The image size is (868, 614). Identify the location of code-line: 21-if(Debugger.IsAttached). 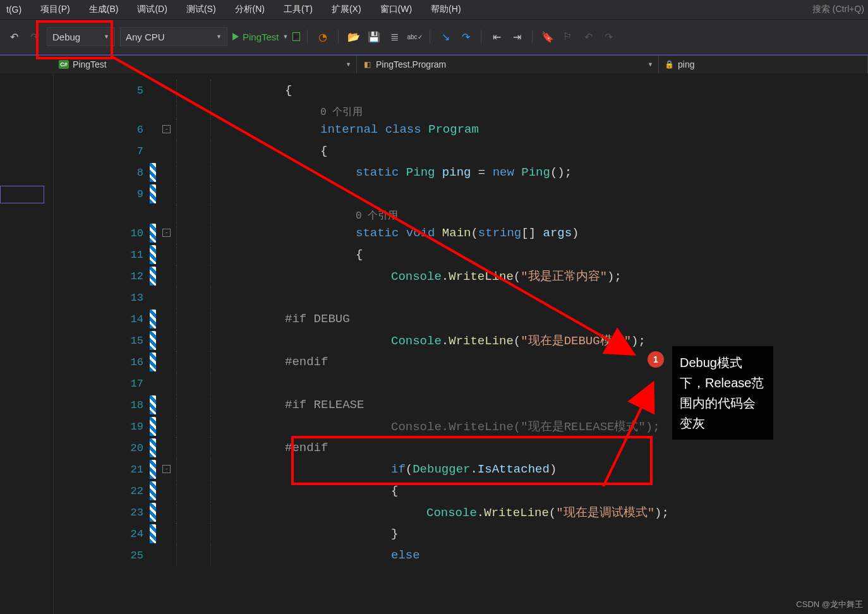
(461, 469).